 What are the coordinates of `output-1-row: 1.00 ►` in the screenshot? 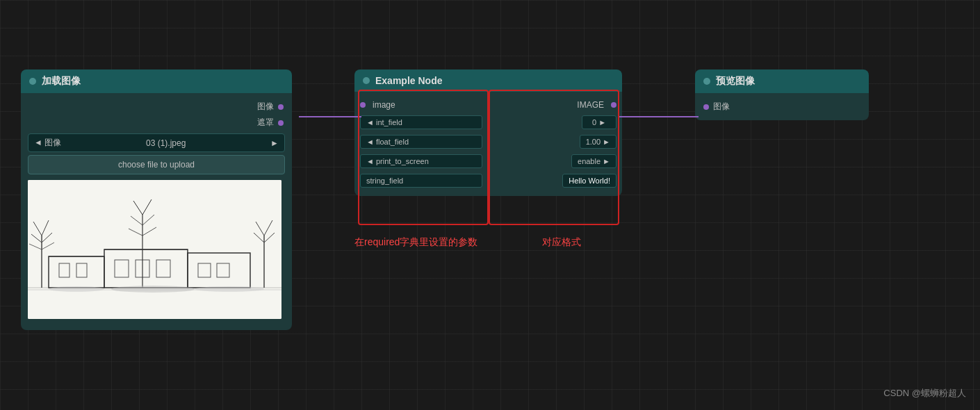 It's located at (555, 142).